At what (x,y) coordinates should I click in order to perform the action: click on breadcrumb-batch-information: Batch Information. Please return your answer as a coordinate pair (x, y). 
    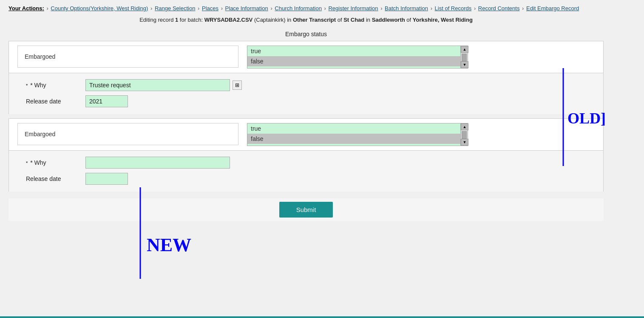
    Looking at the image, I should click on (406, 9).